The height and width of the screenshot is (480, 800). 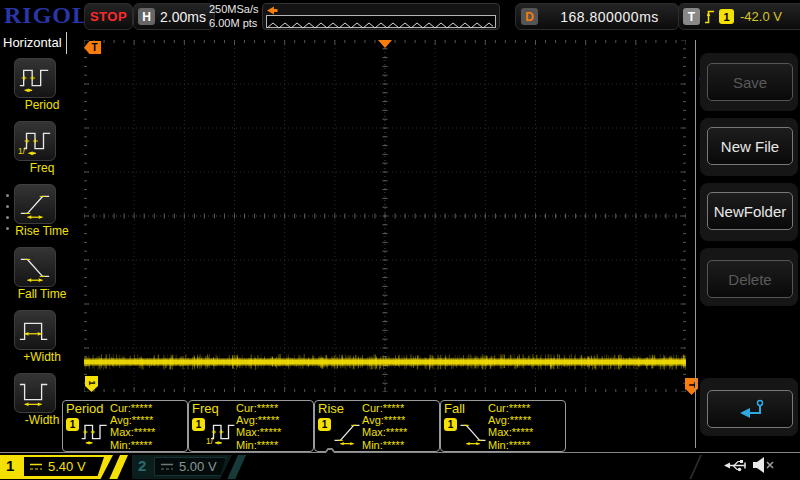 I want to click on save-button: Save, so click(x=750, y=82).